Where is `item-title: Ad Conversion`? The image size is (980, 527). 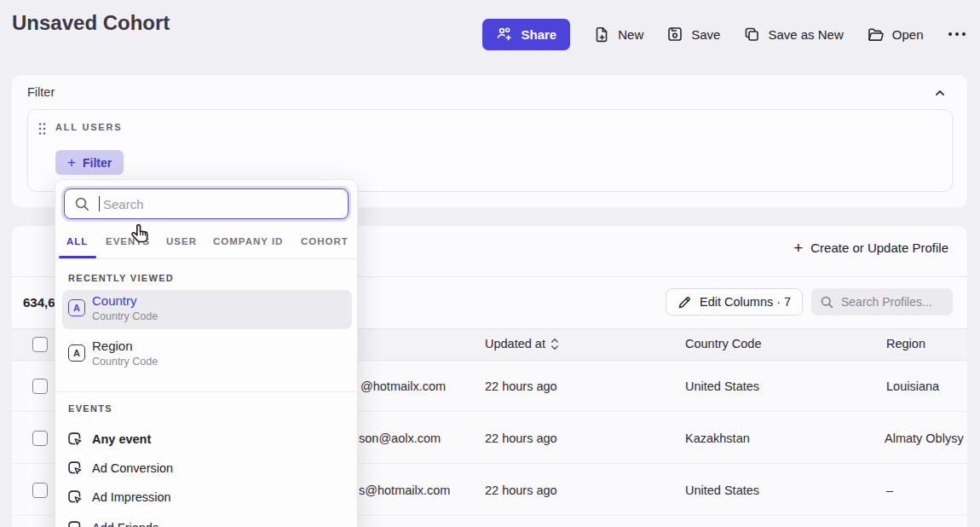
item-title: Ad Conversion is located at coordinates (133, 468).